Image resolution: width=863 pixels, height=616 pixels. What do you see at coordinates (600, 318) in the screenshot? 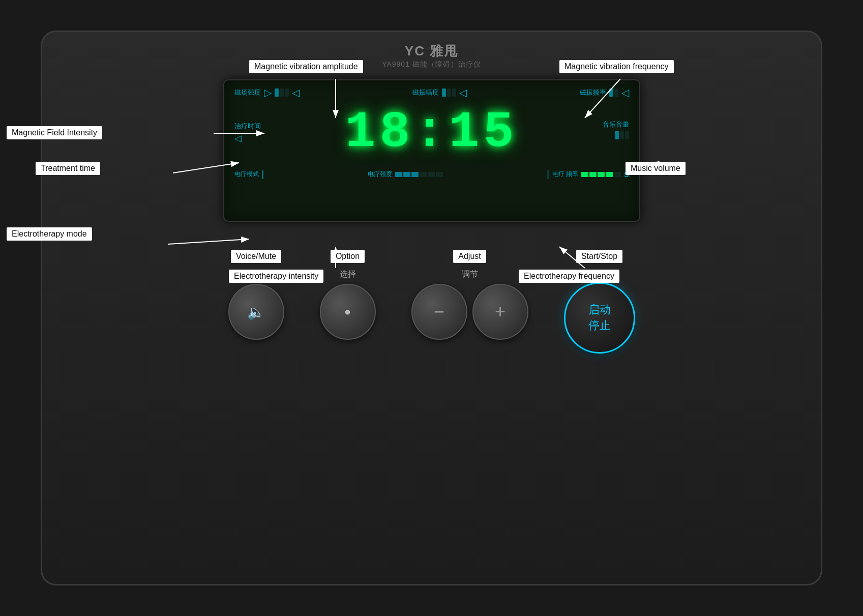
I see `start-stop-text: 启动停止` at bounding box center [600, 318].